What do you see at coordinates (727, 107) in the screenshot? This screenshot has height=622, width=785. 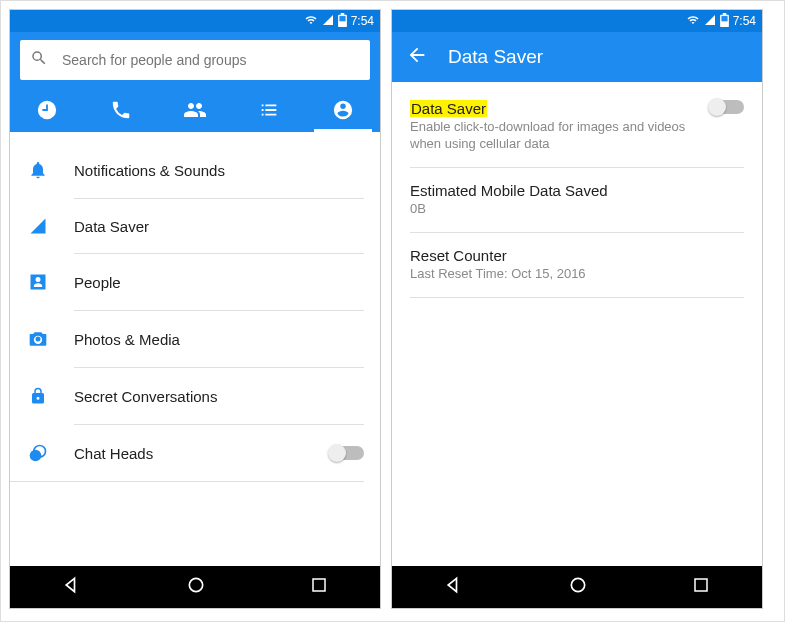 I see `data-saver-toggle` at bounding box center [727, 107].